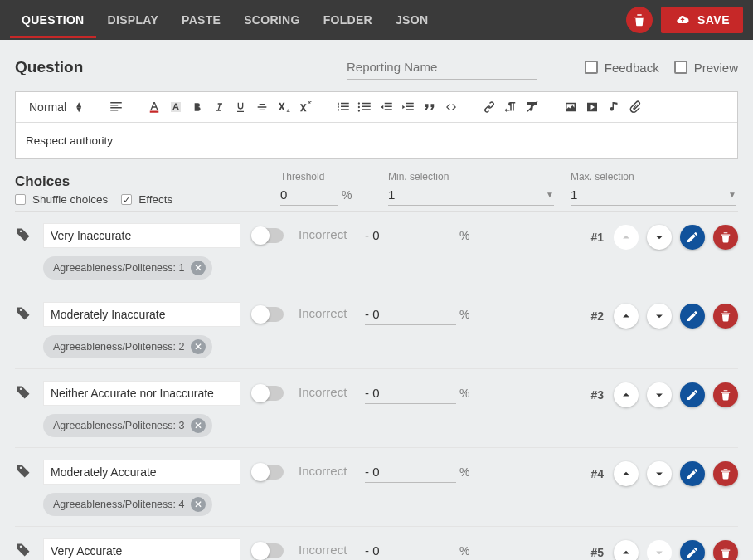  Describe the element at coordinates (653, 188) in the screenshot. I see `max-selection-field: Max. selection 1 ▼` at that location.